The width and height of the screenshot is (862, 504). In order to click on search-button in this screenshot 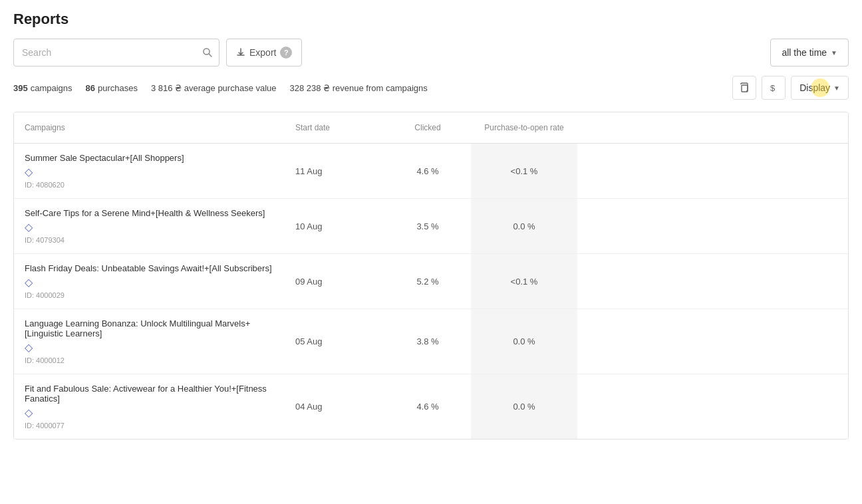, I will do `click(208, 53)`.